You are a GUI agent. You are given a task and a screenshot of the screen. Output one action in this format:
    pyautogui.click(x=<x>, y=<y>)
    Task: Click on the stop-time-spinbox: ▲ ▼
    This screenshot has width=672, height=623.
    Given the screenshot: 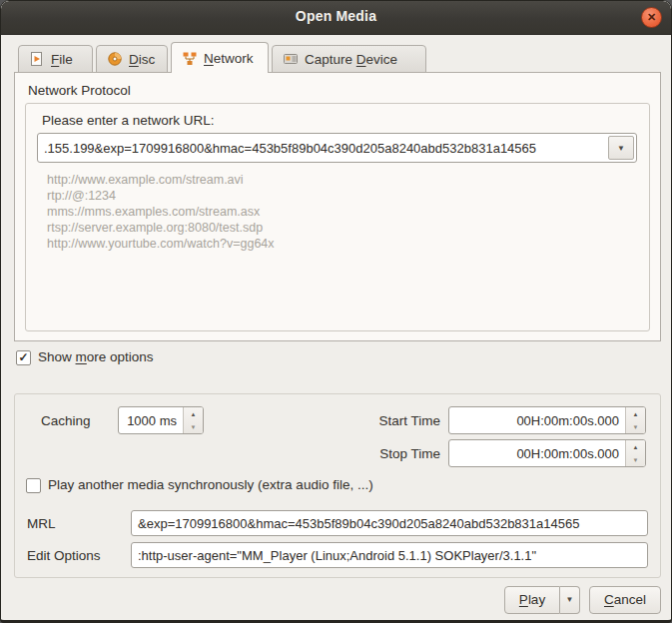 What is the action you would take?
    pyautogui.click(x=547, y=453)
    